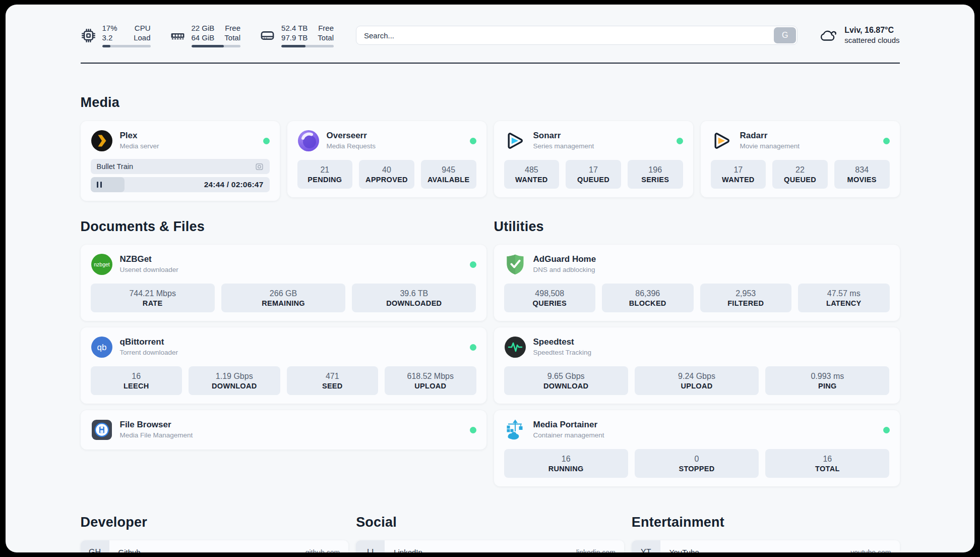 The width and height of the screenshot is (980, 557). What do you see at coordinates (648, 298) in the screenshot?
I see `stat-blocked: 86,396BLOCKED` at bounding box center [648, 298].